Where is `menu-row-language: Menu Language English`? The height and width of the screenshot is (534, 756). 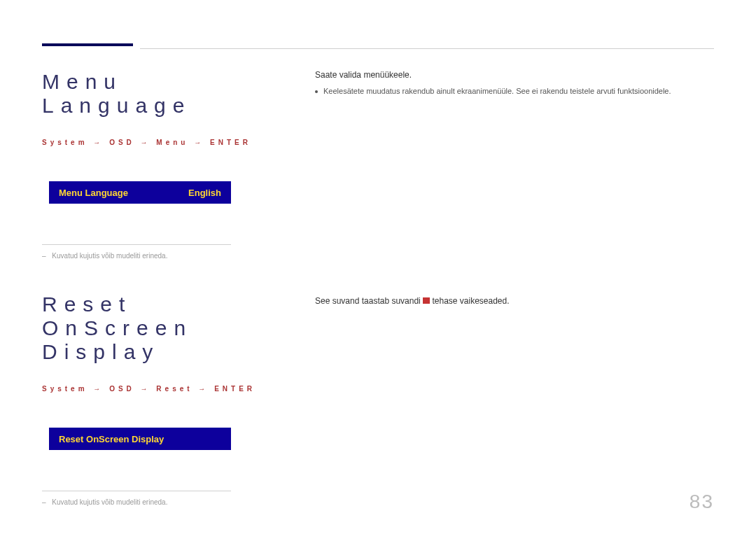 menu-row-language: Menu Language English is located at coordinates (140, 192).